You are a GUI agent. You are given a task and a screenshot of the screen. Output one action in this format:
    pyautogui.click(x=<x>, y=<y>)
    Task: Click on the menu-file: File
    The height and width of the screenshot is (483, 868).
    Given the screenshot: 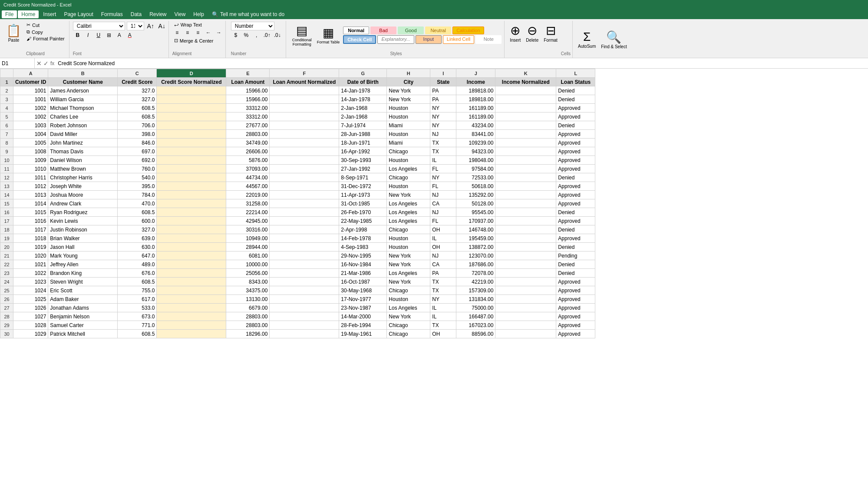 What is the action you would take?
    pyautogui.click(x=10, y=14)
    